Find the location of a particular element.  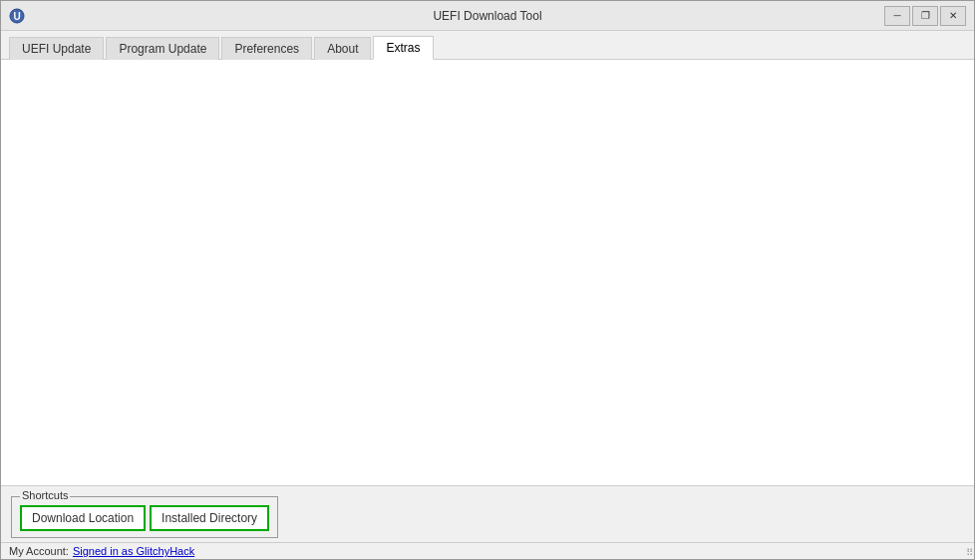

restore-button: ❐ is located at coordinates (925, 16).